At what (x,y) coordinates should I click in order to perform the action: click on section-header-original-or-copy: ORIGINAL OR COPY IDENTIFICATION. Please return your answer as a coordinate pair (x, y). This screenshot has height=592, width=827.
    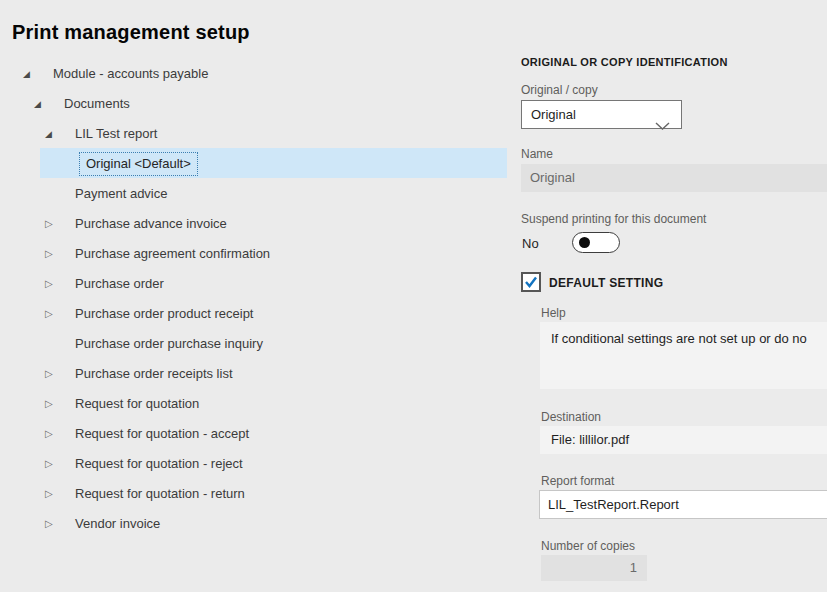
    Looking at the image, I should click on (624, 62).